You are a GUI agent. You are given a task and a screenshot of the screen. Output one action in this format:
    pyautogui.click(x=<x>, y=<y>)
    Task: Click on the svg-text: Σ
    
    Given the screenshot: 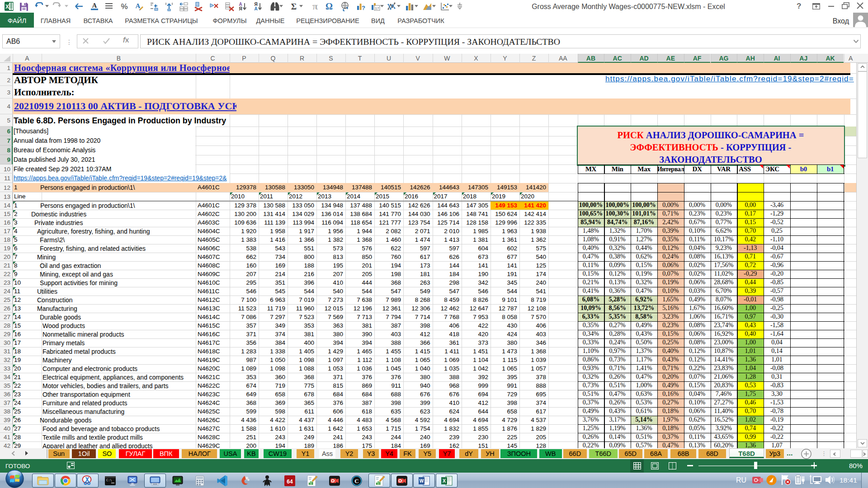 What is the action you would take?
    pyautogui.click(x=294, y=6)
    